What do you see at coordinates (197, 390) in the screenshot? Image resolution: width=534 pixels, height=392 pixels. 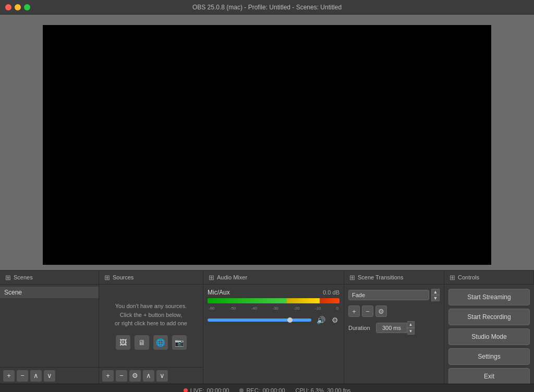 I see `live-label: LIVE:` at bounding box center [197, 390].